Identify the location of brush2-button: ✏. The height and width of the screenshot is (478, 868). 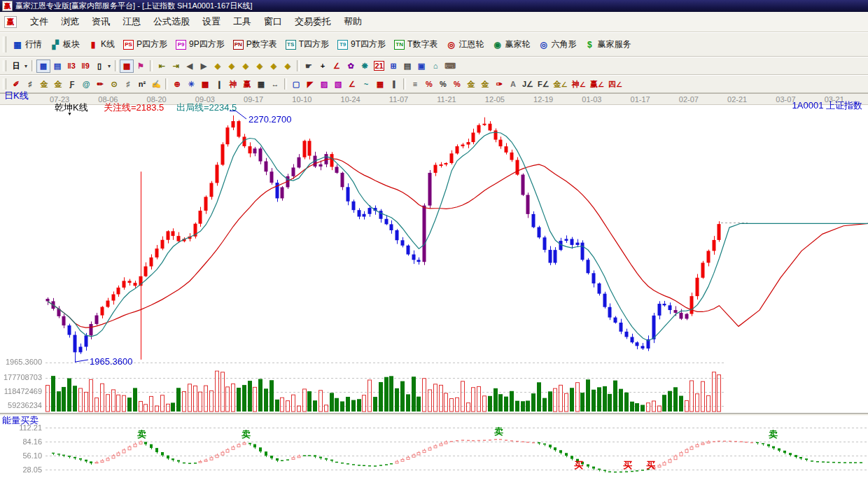
(100, 84).